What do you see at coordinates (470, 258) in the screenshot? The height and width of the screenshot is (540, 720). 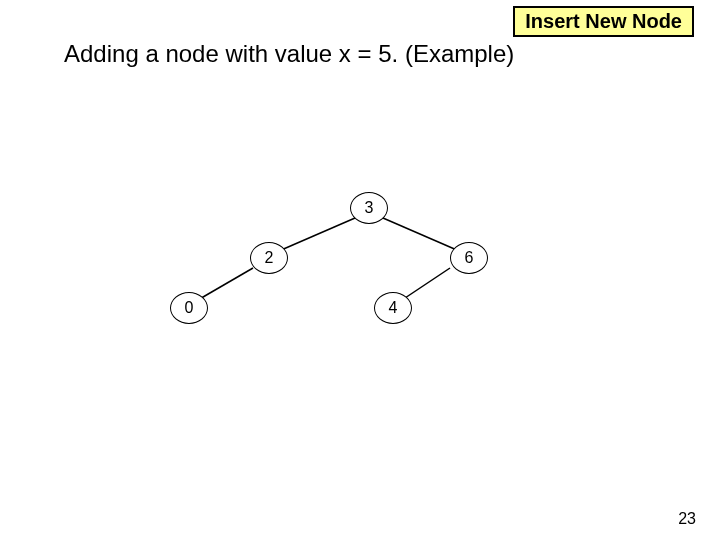 I see `tree-node-right-label: 6` at bounding box center [470, 258].